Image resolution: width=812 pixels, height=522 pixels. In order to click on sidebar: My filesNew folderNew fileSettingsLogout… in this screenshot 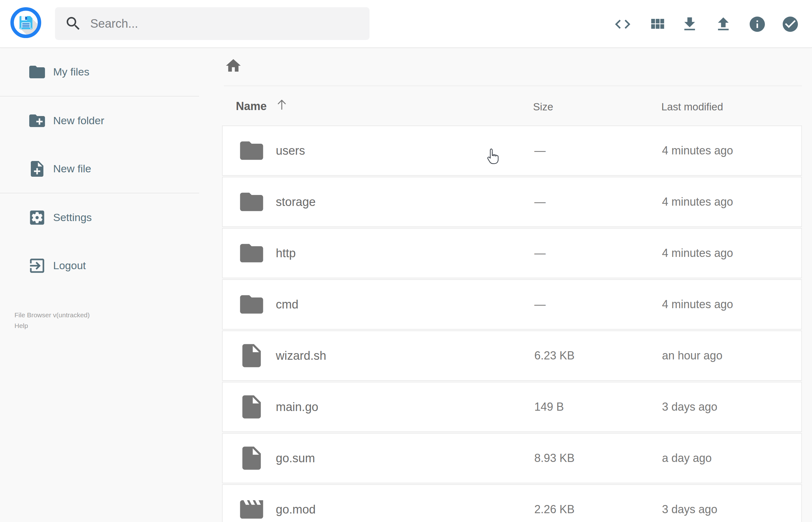, I will do `click(100, 169)`.